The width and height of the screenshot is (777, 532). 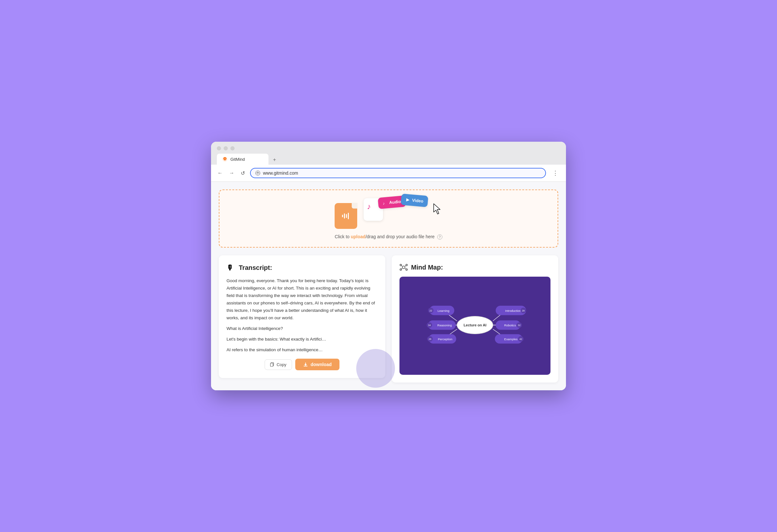 What do you see at coordinates (232, 173) in the screenshot?
I see `forward-button: →` at bounding box center [232, 173].